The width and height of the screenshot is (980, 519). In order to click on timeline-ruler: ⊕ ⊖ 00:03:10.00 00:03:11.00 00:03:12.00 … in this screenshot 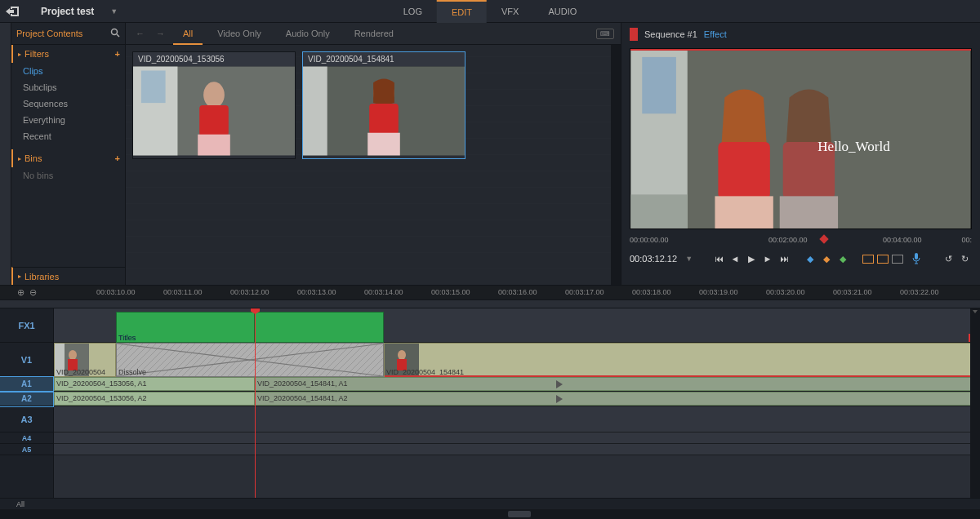, I will do `click(490, 293)`.